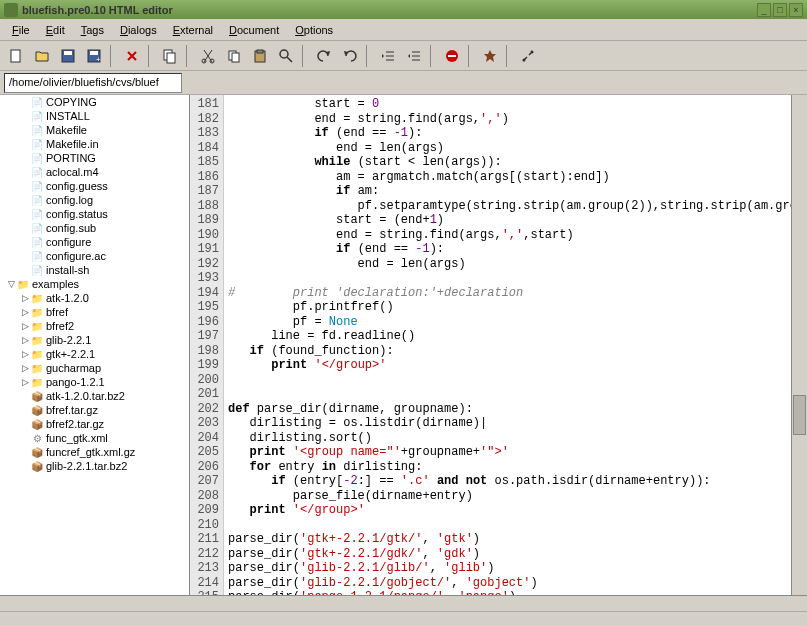 The image size is (807, 625). What do you see at coordinates (764, 10) in the screenshot?
I see `minimize-button: _` at bounding box center [764, 10].